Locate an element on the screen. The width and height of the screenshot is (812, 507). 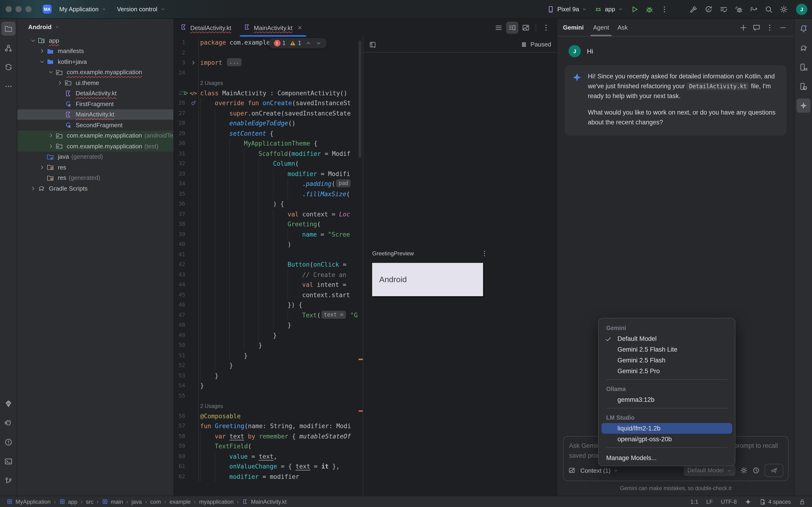
breadcrumb-myapplication: myapplication is located at coordinates (217, 502).